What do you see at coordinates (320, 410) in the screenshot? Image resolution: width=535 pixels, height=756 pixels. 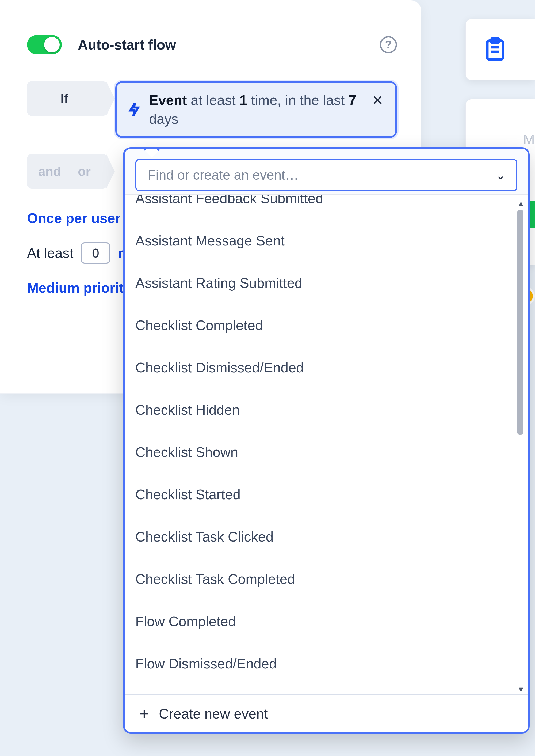 I see `event-option: Checklist Hidden` at bounding box center [320, 410].